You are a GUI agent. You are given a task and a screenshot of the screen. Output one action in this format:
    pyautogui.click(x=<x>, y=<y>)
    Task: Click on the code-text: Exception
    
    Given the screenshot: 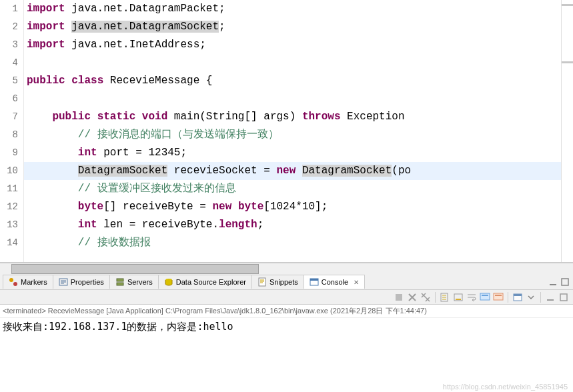 What is the action you would take?
    pyautogui.click(x=376, y=117)
    